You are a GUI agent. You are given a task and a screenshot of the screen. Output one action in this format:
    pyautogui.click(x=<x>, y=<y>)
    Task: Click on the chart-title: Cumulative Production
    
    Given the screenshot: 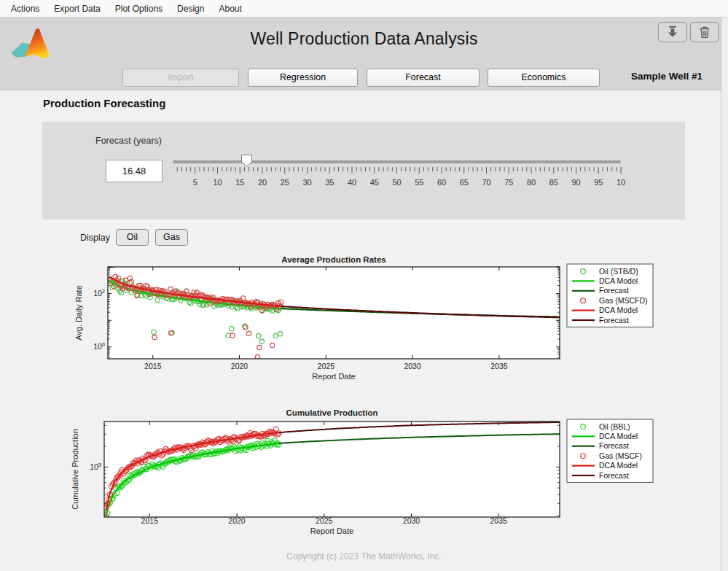 What is the action you would take?
    pyautogui.click(x=332, y=413)
    